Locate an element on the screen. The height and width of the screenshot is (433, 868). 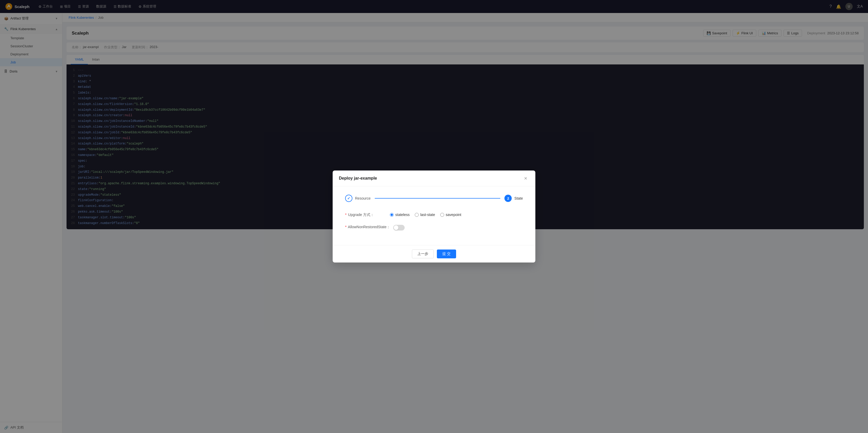
allow-required-star: * is located at coordinates (346, 227).